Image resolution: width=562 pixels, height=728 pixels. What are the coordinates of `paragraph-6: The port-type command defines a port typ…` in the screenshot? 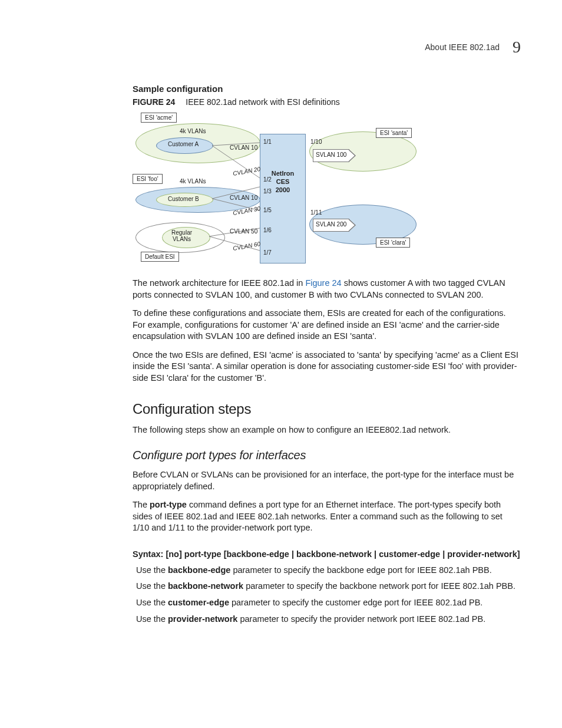 It's located at (326, 516).